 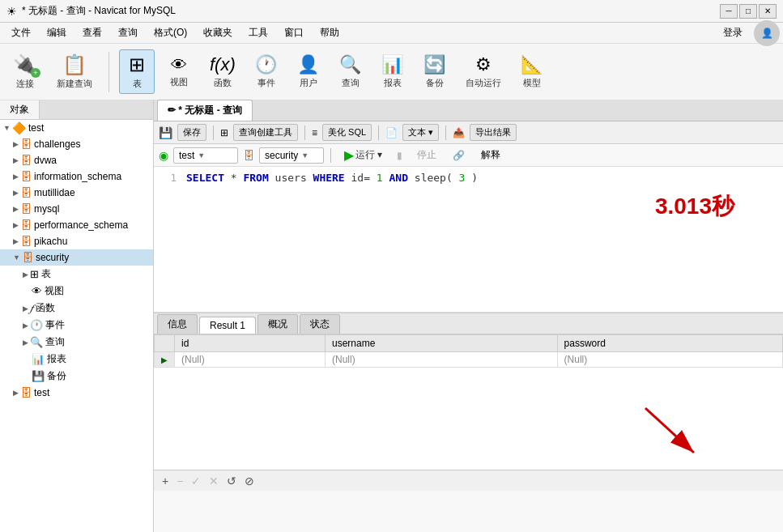 I want to click on add-row-button: +, so click(x=165, y=481).